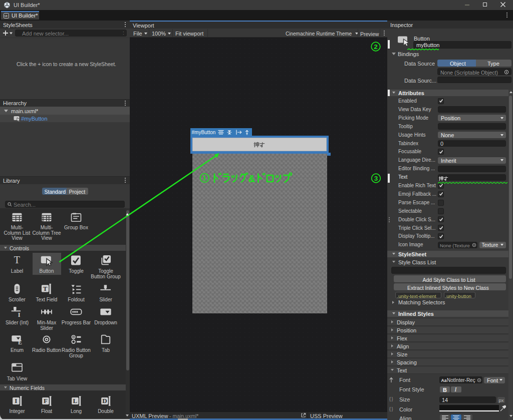 The width and height of the screenshot is (513, 420). What do you see at coordinates (376, 178) in the screenshot?
I see `svg-text: 3` at bounding box center [376, 178].